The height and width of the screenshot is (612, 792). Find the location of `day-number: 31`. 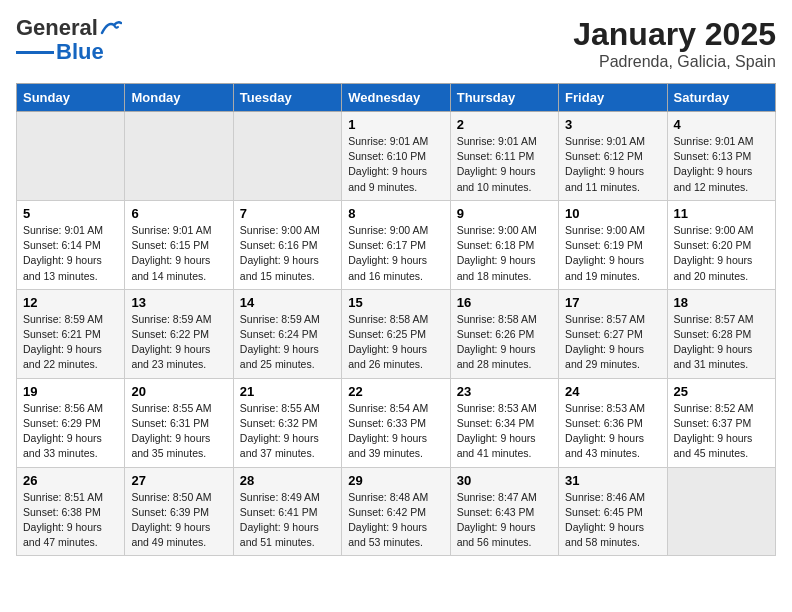

day-number: 31 is located at coordinates (612, 480).